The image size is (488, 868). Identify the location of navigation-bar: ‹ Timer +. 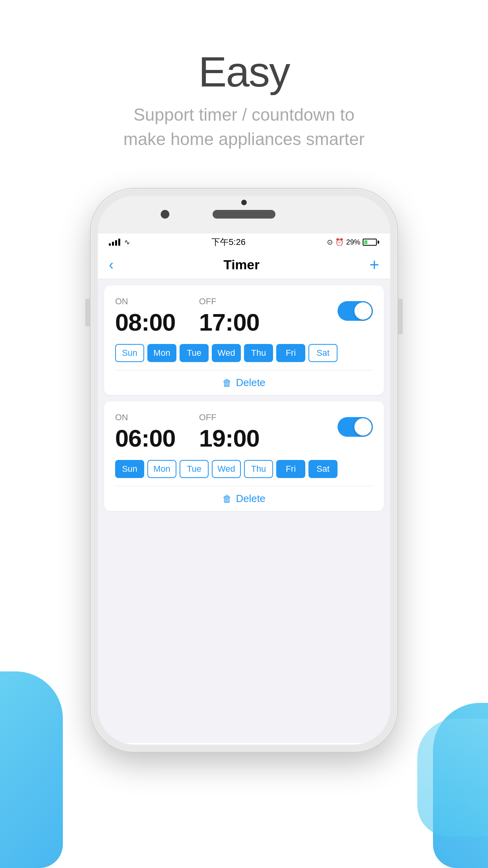
(244, 265).